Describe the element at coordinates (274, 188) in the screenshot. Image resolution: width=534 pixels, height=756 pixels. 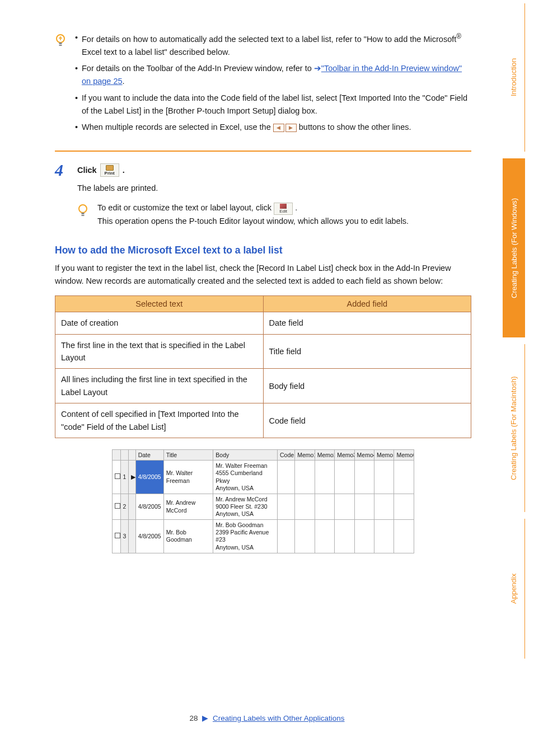
I see `step-4-result: The labels are printed.` at that location.